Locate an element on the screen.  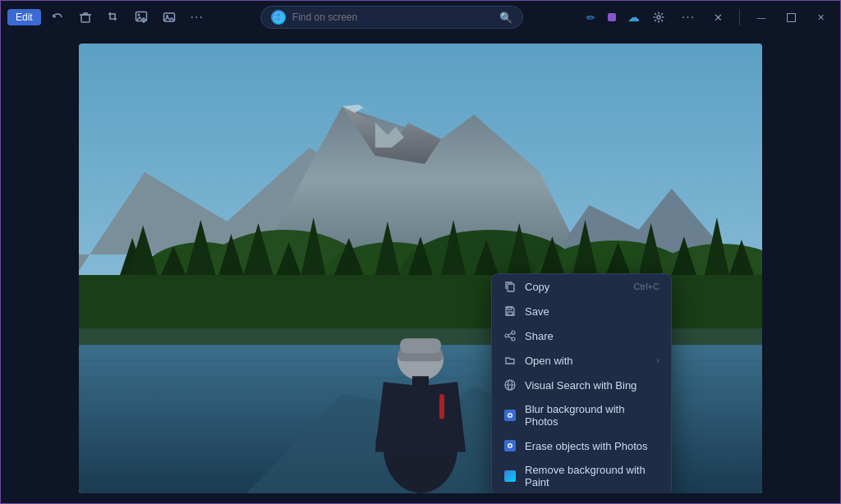
paint-icon is located at coordinates (510, 476).